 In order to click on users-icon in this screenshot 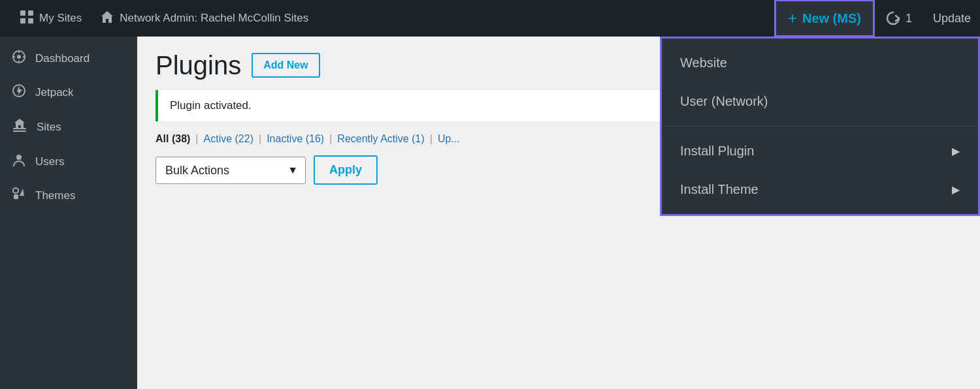, I will do `click(19, 162)`.